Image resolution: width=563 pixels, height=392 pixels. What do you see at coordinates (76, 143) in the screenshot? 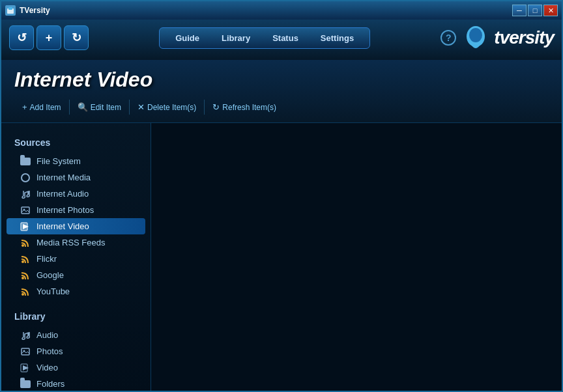
I see `sources-section-label: Sources` at bounding box center [76, 143].